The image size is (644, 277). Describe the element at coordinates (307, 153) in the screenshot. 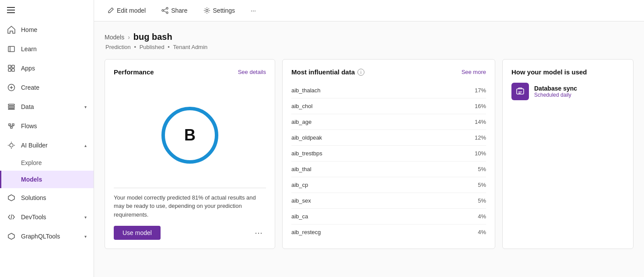

I see `influential-item-name: aib_trestbps` at that location.